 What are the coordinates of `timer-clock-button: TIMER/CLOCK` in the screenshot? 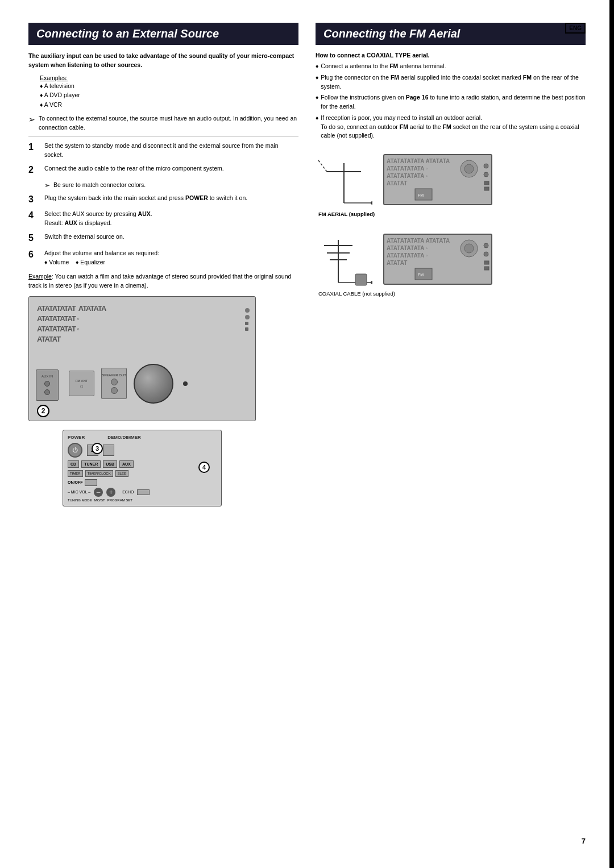 It's located at (99, 474).